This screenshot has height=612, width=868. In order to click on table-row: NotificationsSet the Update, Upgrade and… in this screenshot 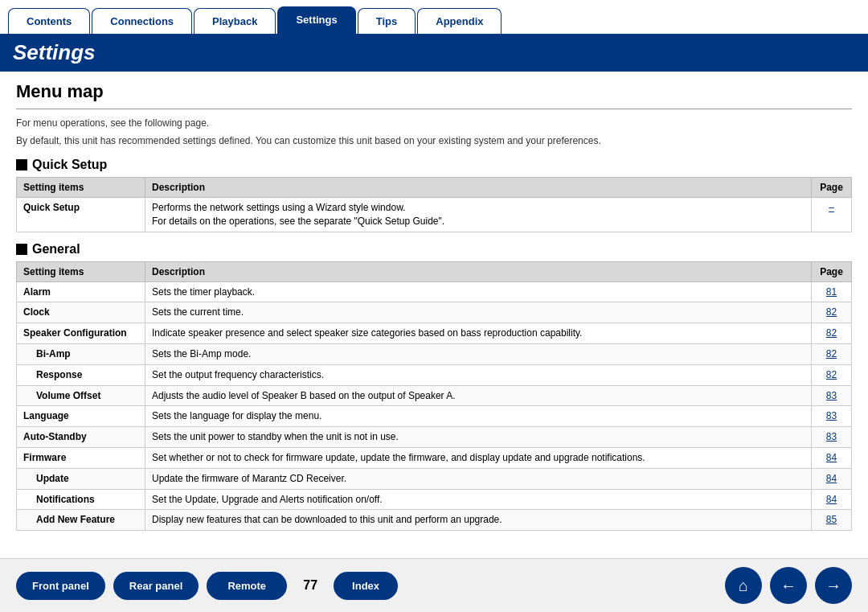, I will do `click(434, 499)`.